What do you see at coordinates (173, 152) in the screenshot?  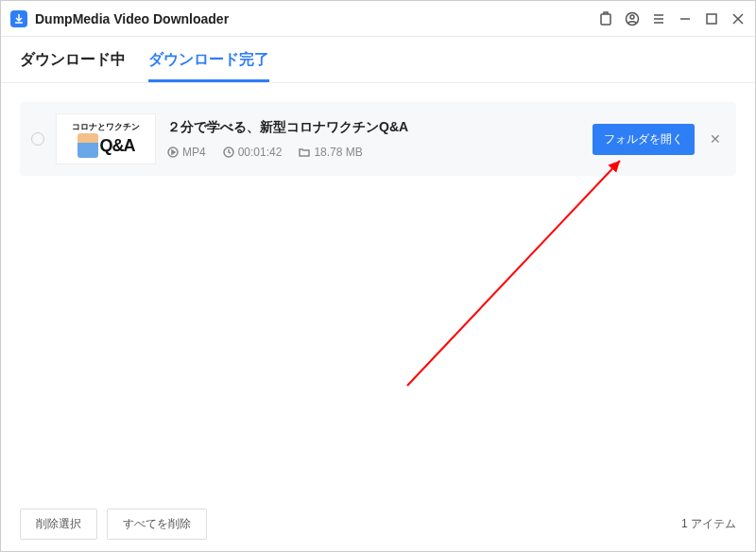 I see `play-icon` at bounding box center [173, 152].